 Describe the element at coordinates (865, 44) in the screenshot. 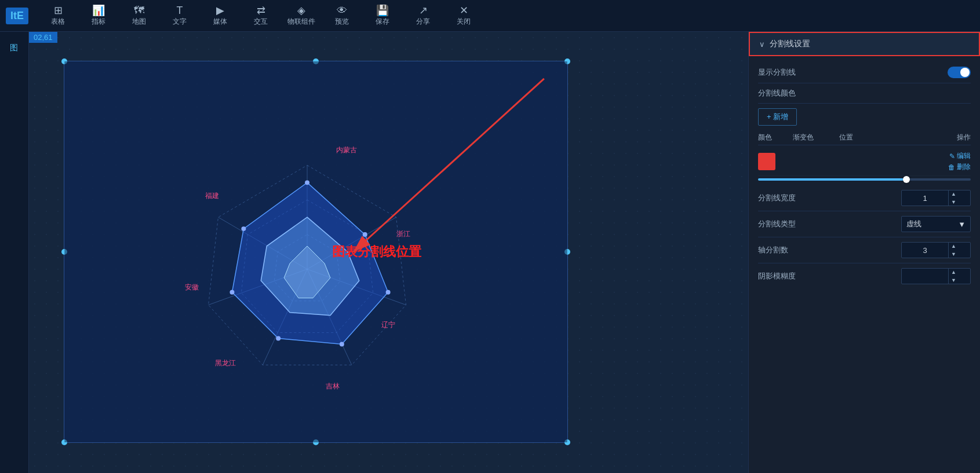

I see `section-header-divider: ∨ 分割线设置` at that location.